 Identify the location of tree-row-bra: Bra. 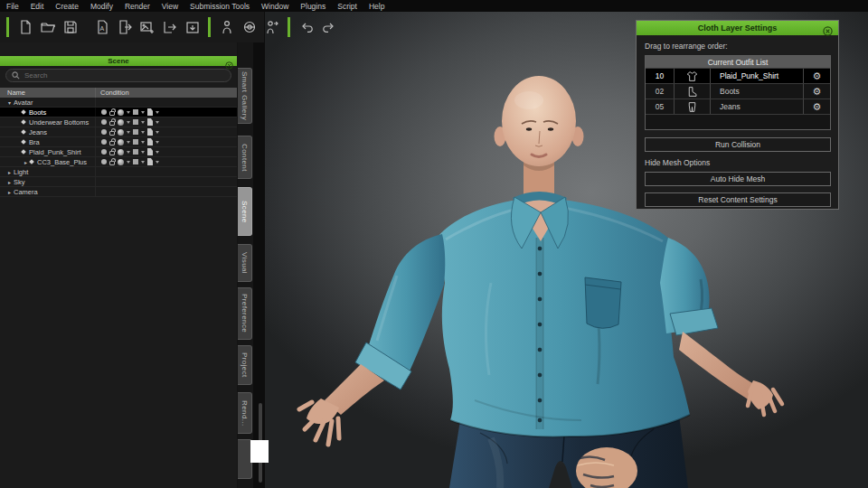
(118, 143).